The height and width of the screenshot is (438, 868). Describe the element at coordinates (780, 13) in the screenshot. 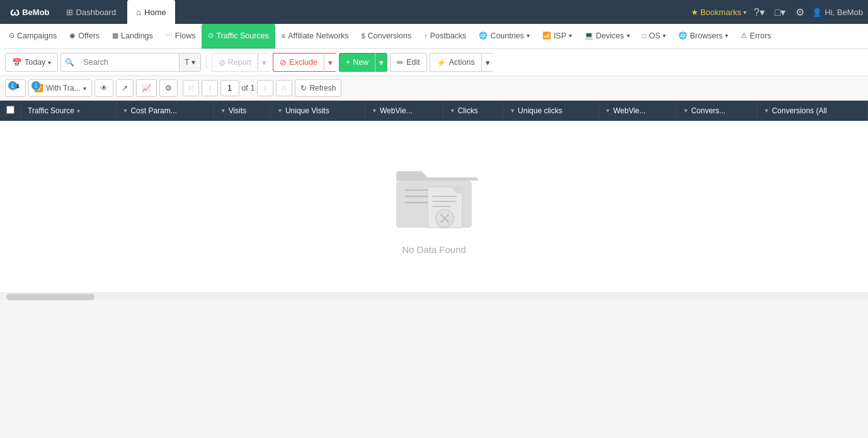

I see `notifications-button: □▾` at that location.